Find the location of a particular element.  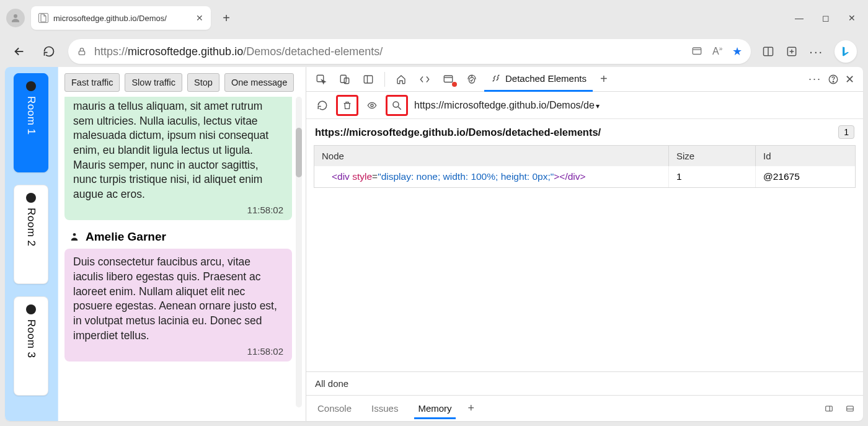

tab-title: microsoftedge.github.io/Demos/ is located at coordinates (122, 19).